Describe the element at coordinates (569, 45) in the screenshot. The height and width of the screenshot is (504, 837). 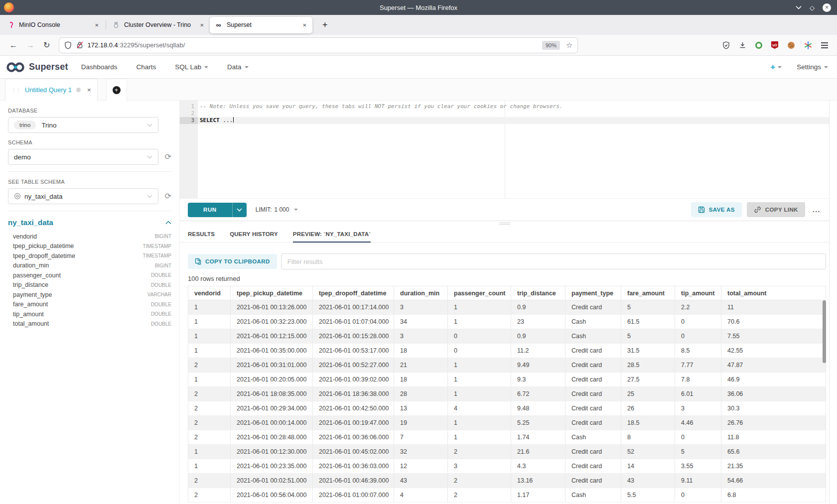
I see `bookmark-star-icon: ☆` at that location.